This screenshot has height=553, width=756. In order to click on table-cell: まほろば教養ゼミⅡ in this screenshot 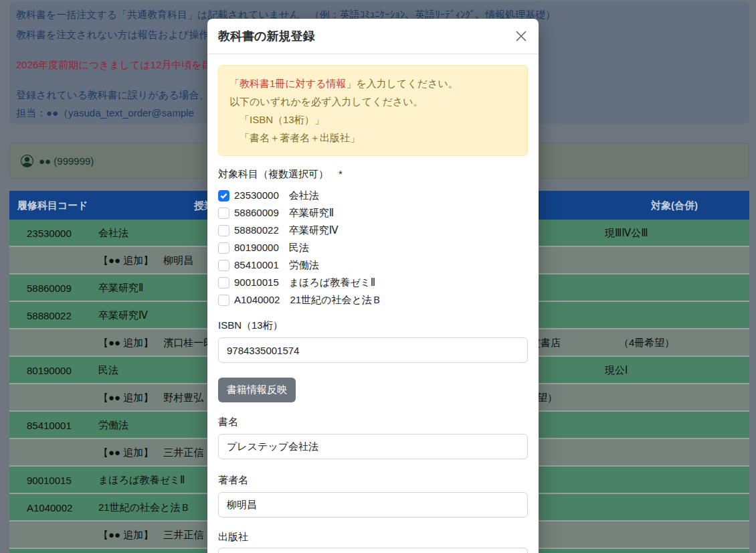, I will do `click(142, 479)`.